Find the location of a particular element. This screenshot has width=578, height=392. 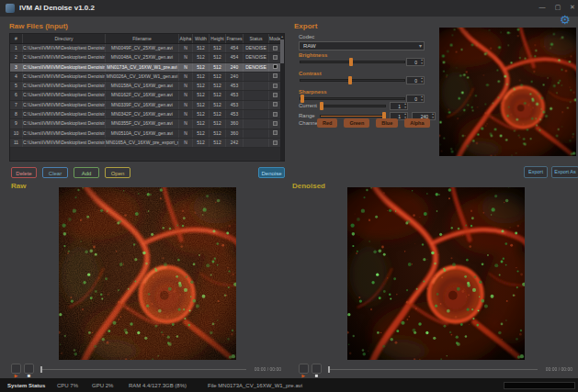

codec-dropdown: RAW ▾ is located at coordinates (362, 46).